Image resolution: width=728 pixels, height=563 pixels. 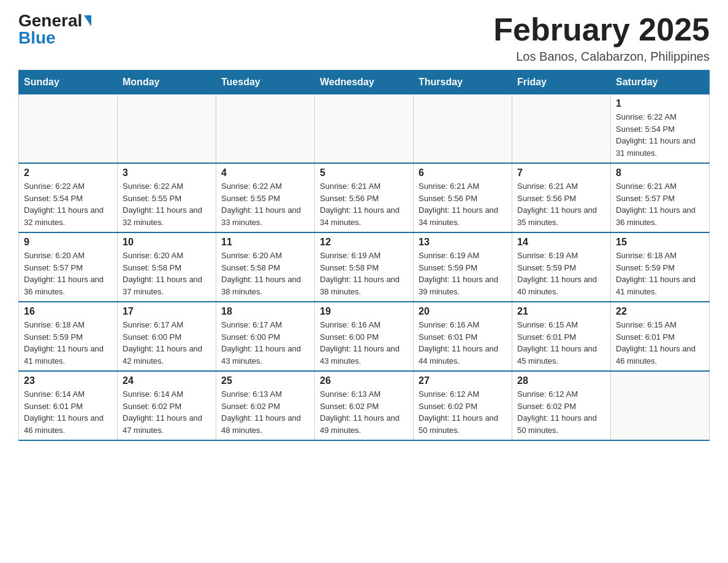 I want to click on calendar-header-row: SundayMondayTuesdayWednesdayThursdayFrid…, so click(x=364, y=82).